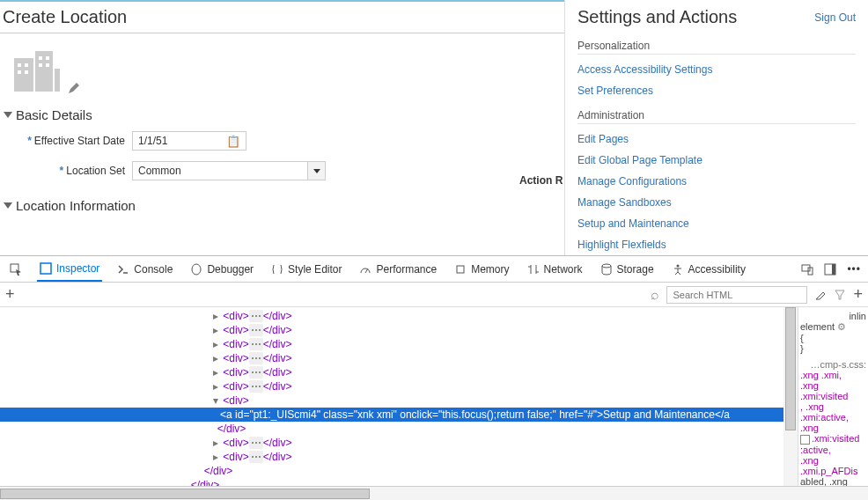 The image size is (868, 500). What do you see at coordinates (306, 269) in the screenshot?
I see `tab-style-editor: Style Editor` at bounding box center [306, 269].